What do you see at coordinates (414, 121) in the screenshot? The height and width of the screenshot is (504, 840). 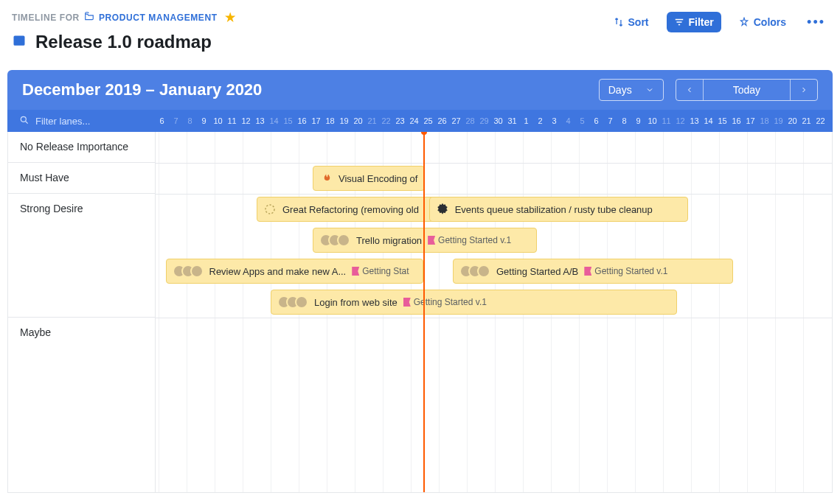 I see `day-header: 24` at bounding box center [414, 121].